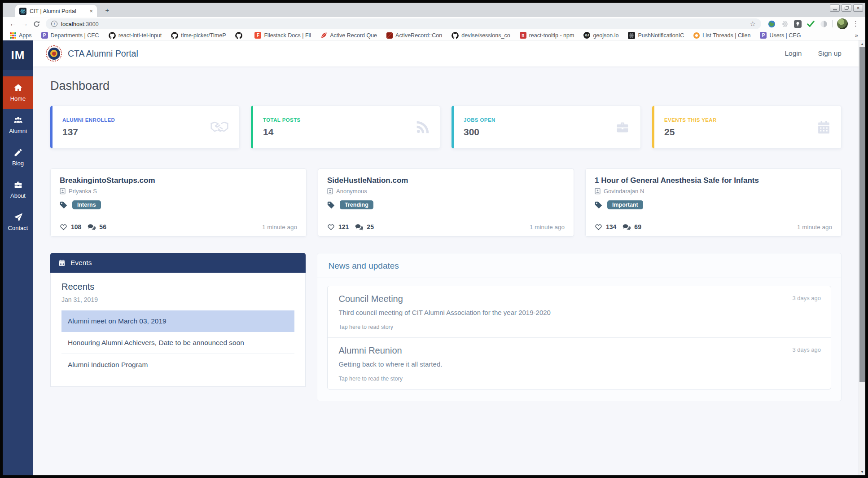 The height and width of the screenshot is (478, 868). Describe the element at coordinates (811, 24) in the screenshot. I see `check-extension-icon` at that location.